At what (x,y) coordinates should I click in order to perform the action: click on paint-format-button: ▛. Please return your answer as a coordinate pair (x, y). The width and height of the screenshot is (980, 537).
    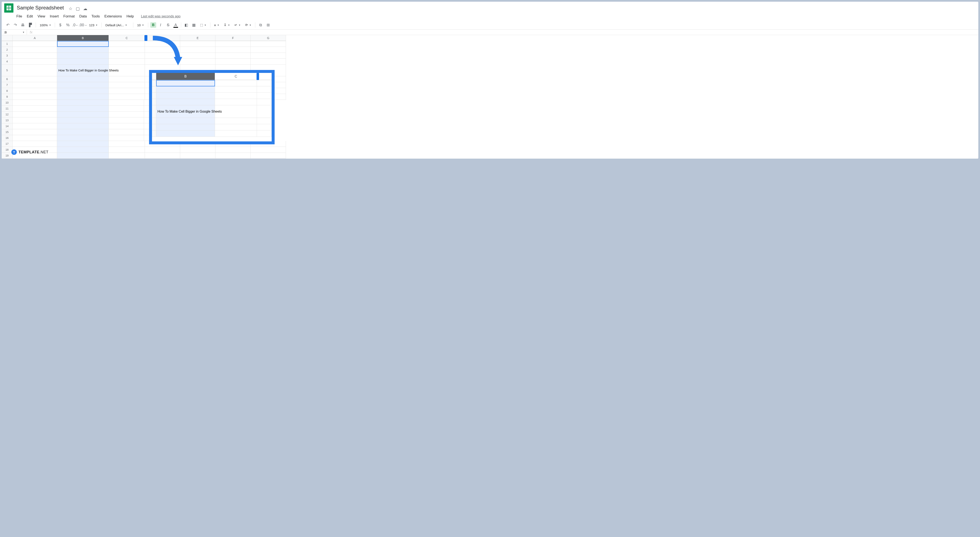
    Looking at the image, I should click on (30, 25).